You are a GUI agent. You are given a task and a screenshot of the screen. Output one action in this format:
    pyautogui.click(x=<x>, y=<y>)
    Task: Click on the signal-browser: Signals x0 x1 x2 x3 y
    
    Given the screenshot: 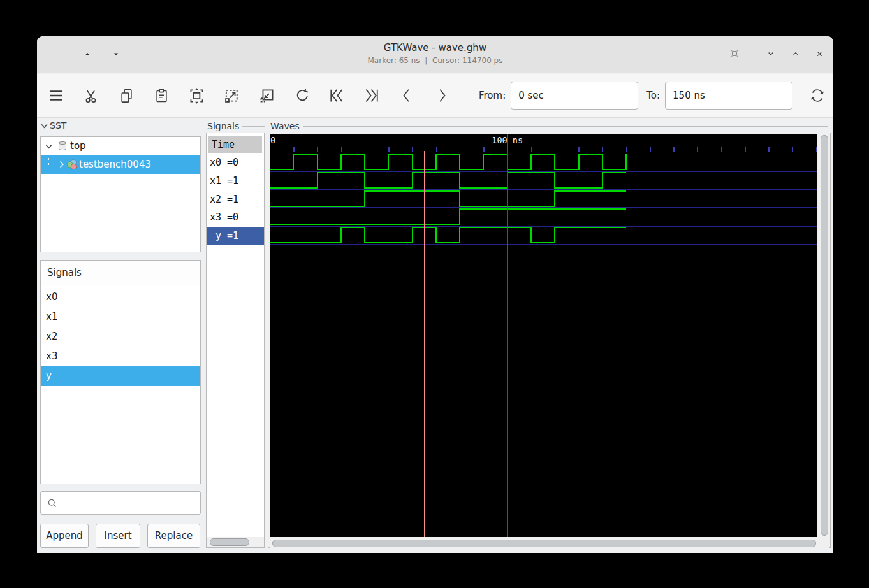 What is the action you would take?
    pyautogui.click(x=120, y=372)
    